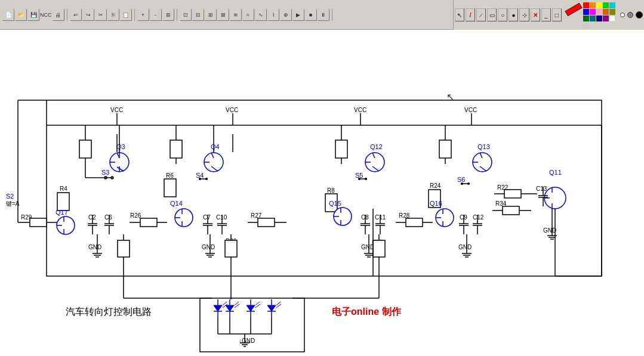 This screenshot has width=644, height=356. I want to click on close-tool: ✕, so click(535, 15).